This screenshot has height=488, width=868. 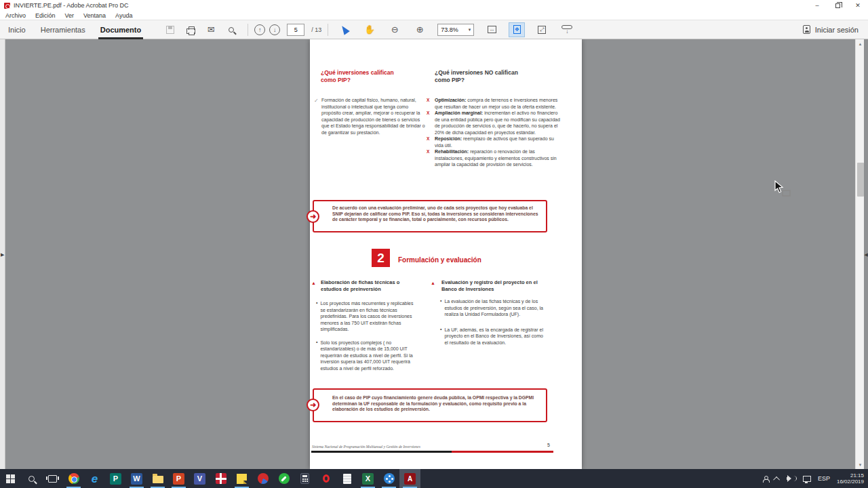 I want to click on publisher-taskbar-button: P, so click(x=115, y=479).